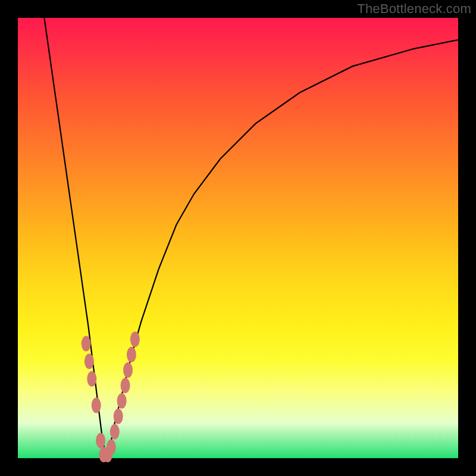 The height and width of the screenshot is (476, 476). I want to click on watermark-text: TheBottleneck.com, so click(414, 9).